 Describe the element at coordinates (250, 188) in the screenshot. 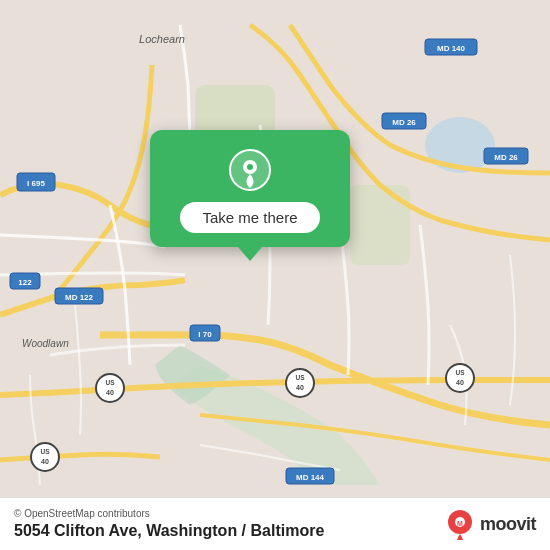

I see `popup-card: Take me there` at that location.